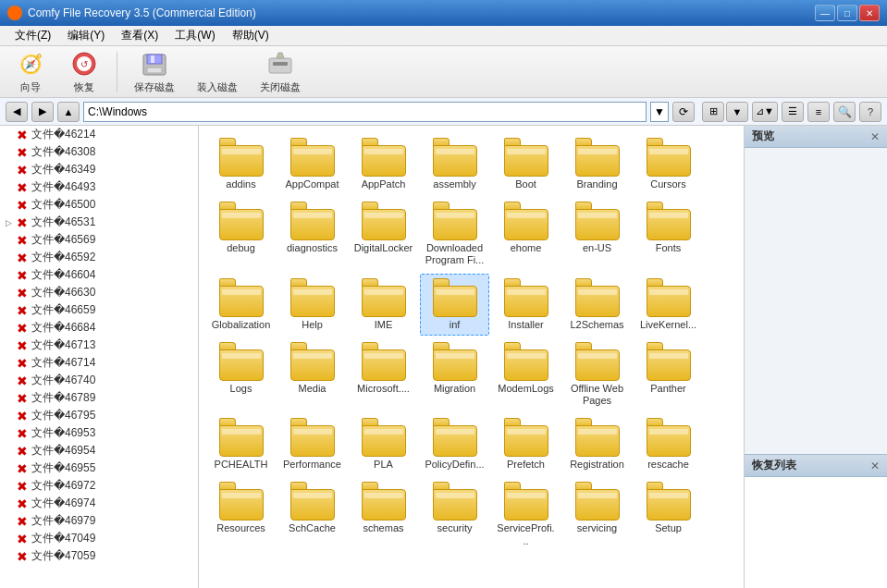 The height and width of the screenshot is (588, 887). I want to click on list-item: ✖ 文件�46500, so click(99, 205).